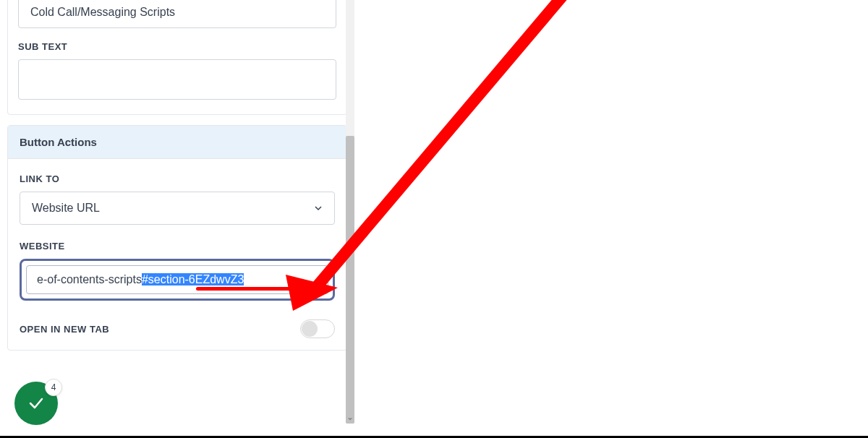 This screenshot has width=868, height=438. I want to click on open-new-tab-toggle, so click(318, 329).